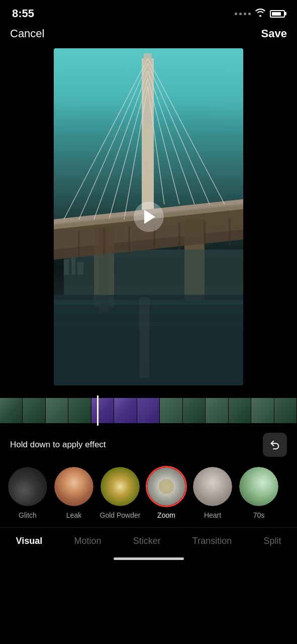  Describe the element at coordinates (120, 487) in the screenshot. I see `effect-thumb-gold-powder` at that location.